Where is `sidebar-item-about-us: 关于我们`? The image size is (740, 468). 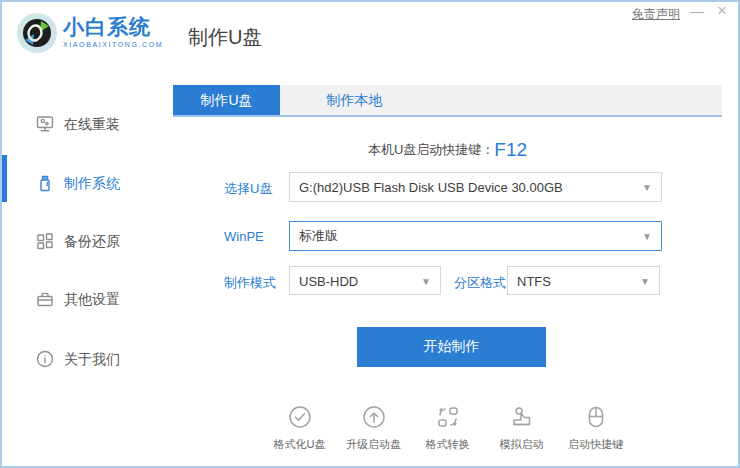
sidebar-item-about-us: 关于我们 is located at coordinates (88, 360).